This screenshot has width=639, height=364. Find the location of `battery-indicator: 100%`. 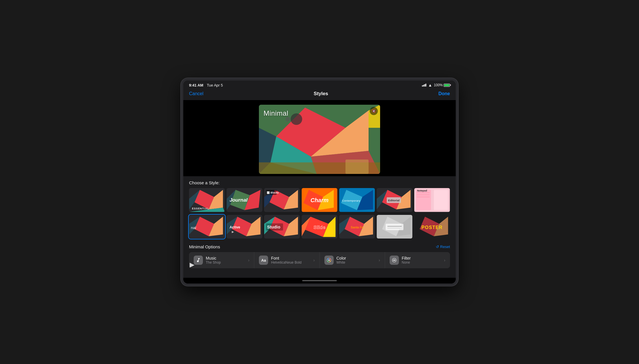

battery-indicator: 100% is located at coordinates (442, 85).